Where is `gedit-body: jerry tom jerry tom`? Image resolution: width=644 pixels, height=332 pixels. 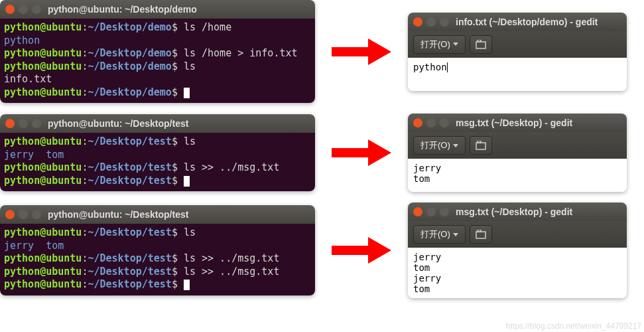 gedit-body: jerry tom jerry tom is located at coordinates (517, 273).